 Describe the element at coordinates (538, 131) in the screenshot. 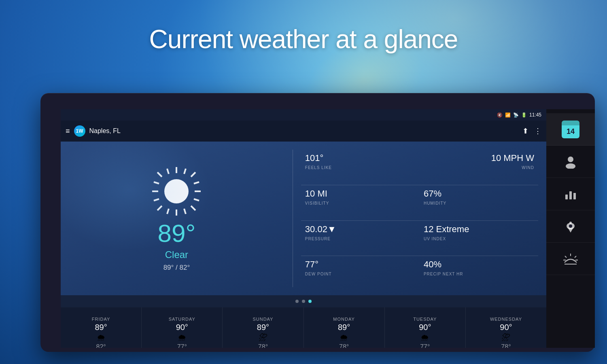

I see `more-options-icon: ⋮` at that location.